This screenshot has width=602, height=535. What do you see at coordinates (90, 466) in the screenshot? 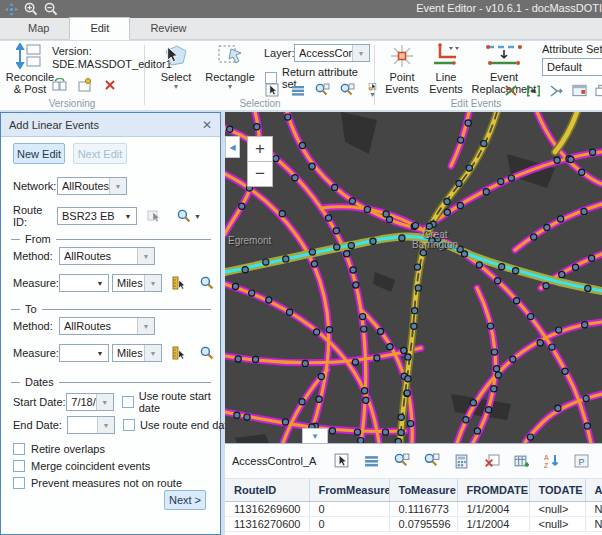
I see `merge-coincident-label: Merge coincident events` at bounding box center [90, 466].